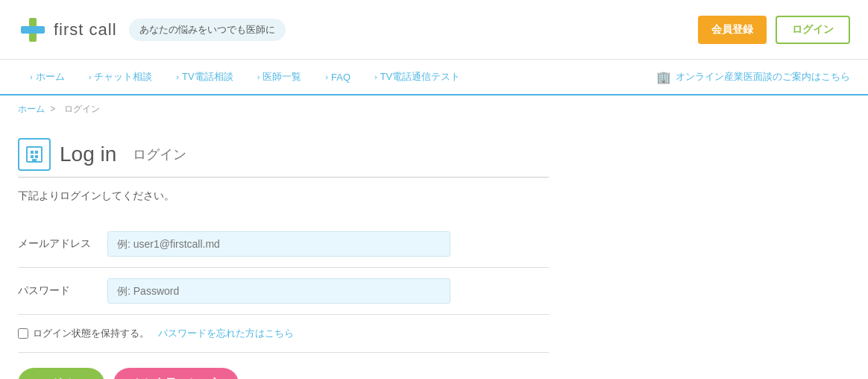 The image size is (868, 379). I want to click on chevron-icon-faq: ›, so click(327, 77).